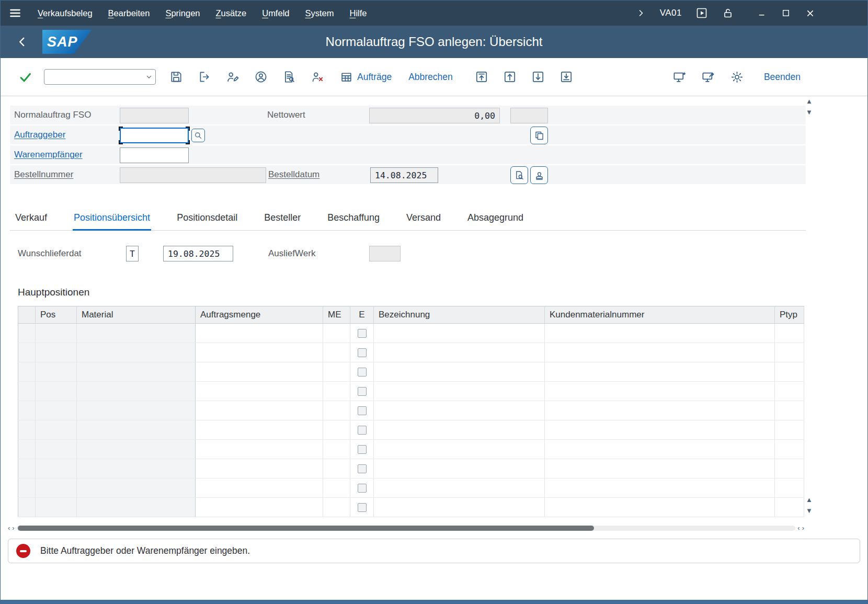  What do you see at coordinates (182, 14) in the screenshot?
I see `menu-springen: Springen` at bounding box center [182, 14].